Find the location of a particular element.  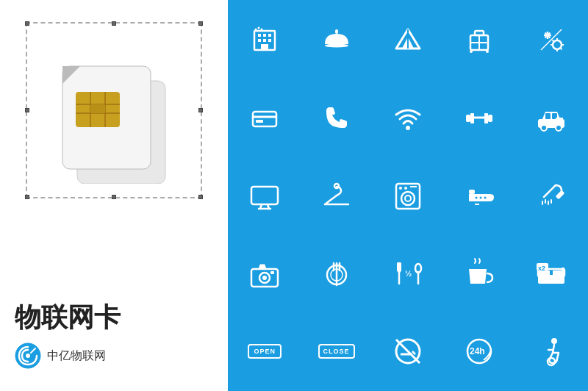

taxi-icon is located at coordinates (551, 118).